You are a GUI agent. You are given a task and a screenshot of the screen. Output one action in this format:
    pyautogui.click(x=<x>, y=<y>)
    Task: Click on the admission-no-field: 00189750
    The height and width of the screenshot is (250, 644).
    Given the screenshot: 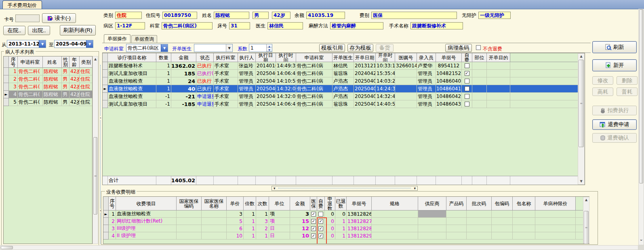 What is the action you would take?
    pyautogui.click(x=180, y=15)
    